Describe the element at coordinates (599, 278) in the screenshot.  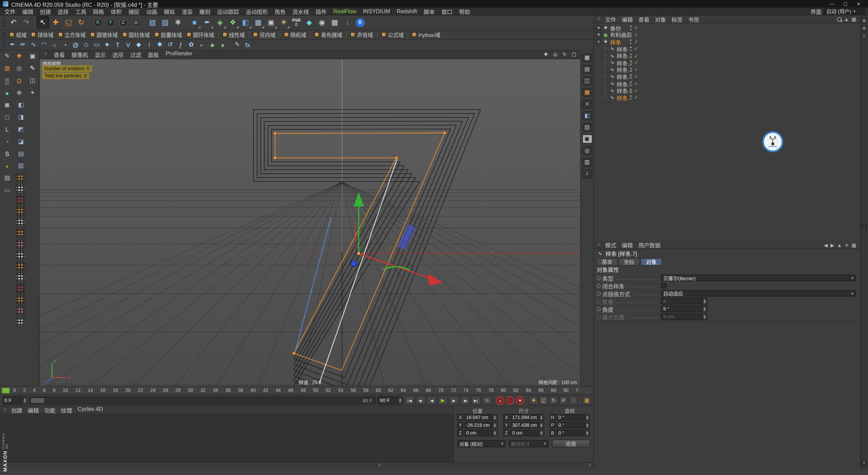
I see `keyframe-circle-icon` at that location.